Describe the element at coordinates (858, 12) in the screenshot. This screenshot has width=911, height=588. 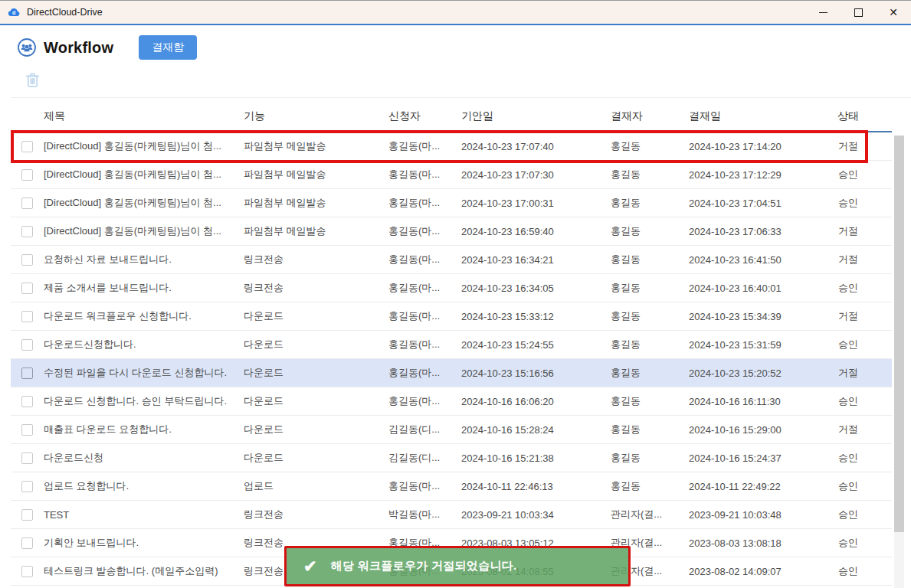
I see `maximize-button` at that location.